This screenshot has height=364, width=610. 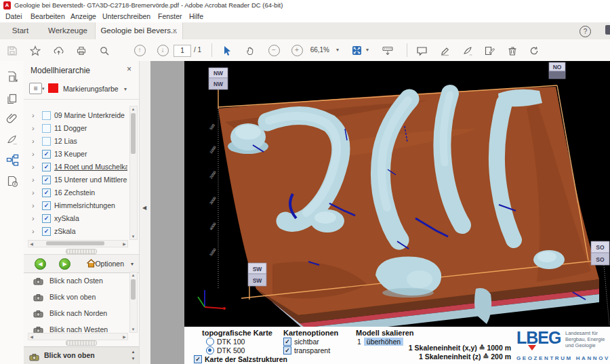 I want to click on sign-pen-icon, so click(x=468, y=50).